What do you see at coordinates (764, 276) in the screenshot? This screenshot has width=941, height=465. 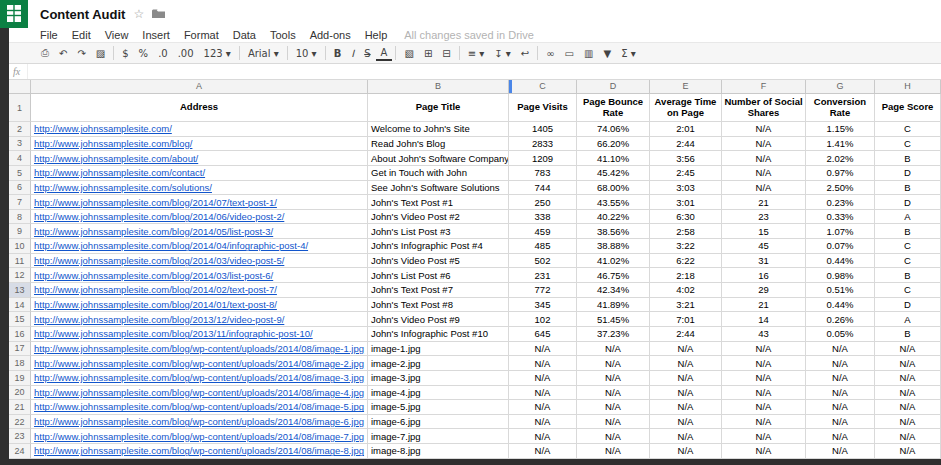 I see `cell-social-shares: 16` at bounding box center [764, 276].